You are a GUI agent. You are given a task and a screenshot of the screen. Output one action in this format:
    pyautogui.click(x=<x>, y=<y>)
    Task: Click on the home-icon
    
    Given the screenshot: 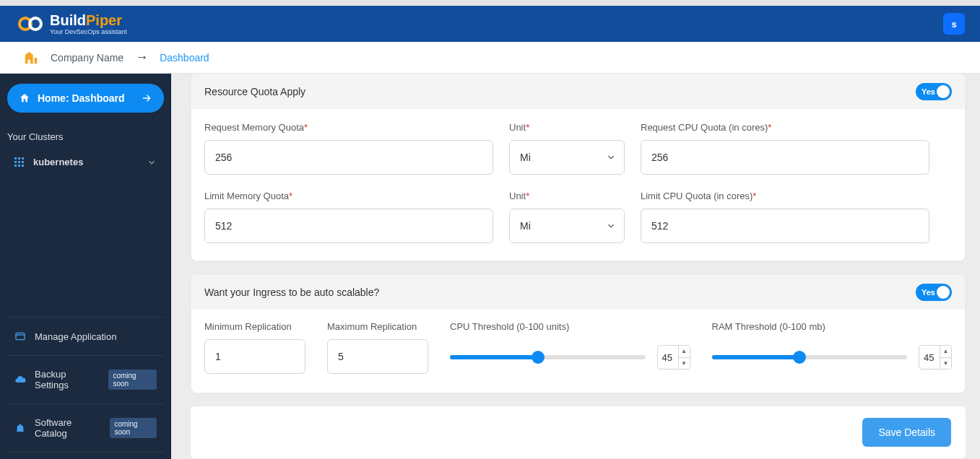 What is the action you would take?
    pyautogui.click(x=25, y=98)
    